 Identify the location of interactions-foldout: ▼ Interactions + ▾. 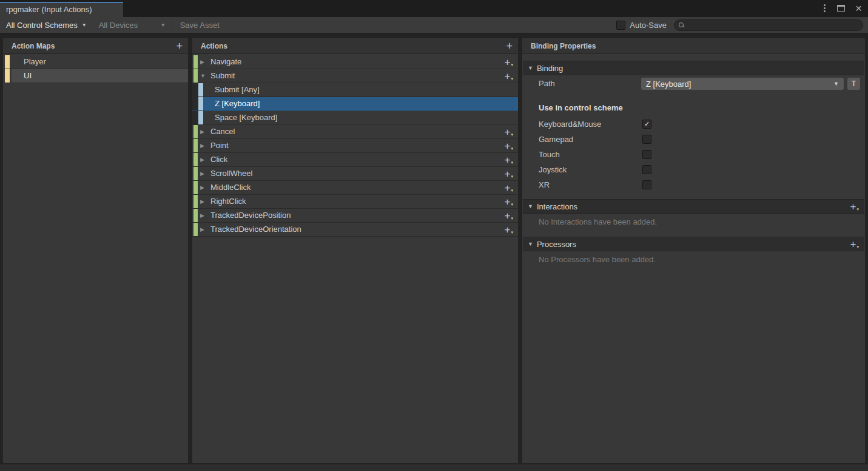
(694, 206).